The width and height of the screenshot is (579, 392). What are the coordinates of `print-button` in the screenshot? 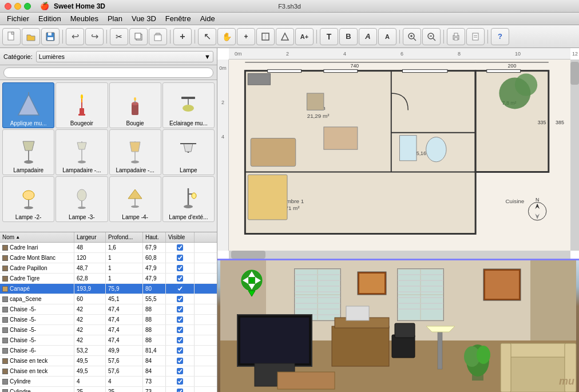 It's located at (456, 37).